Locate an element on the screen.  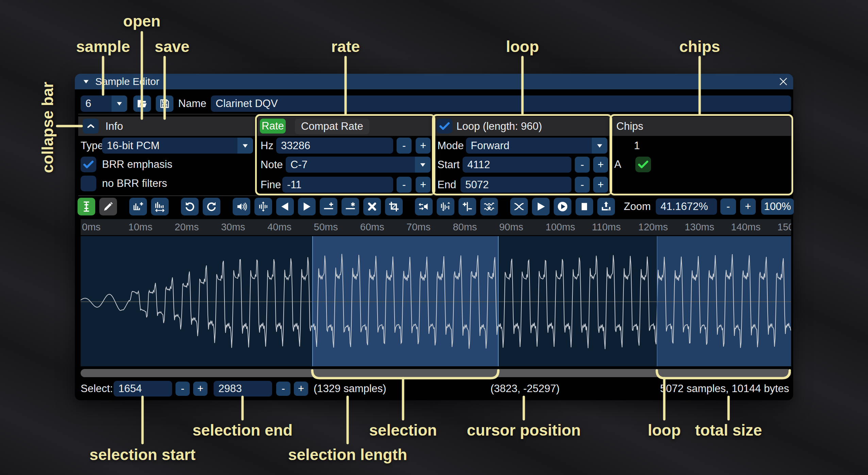
apply-silence-button is located at coordinates (350, 207).